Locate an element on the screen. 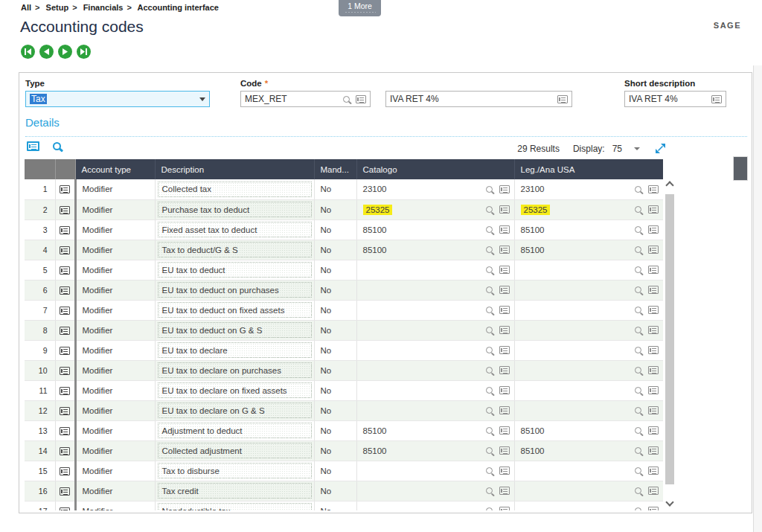 The image size is (762, 532). grid-scrollbar-thumb is located at coordinates (670, 339).